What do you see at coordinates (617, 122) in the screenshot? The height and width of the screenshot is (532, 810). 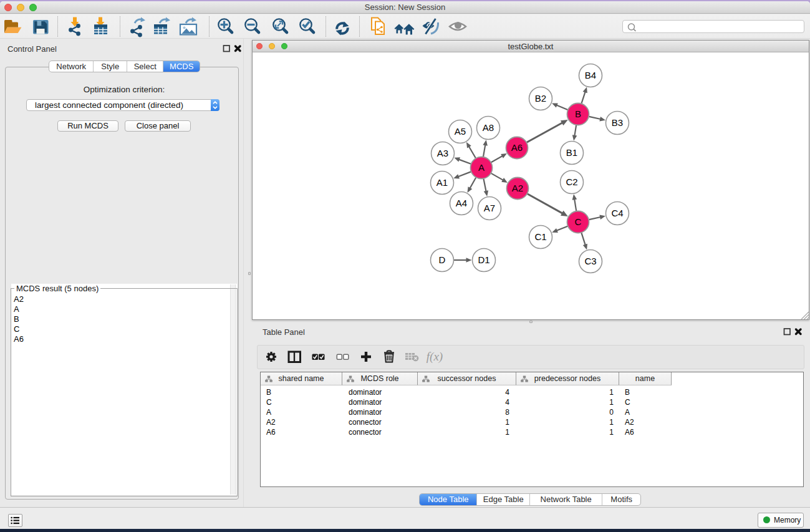 I see `svg-text: B3` at bounding box center [617, 122].